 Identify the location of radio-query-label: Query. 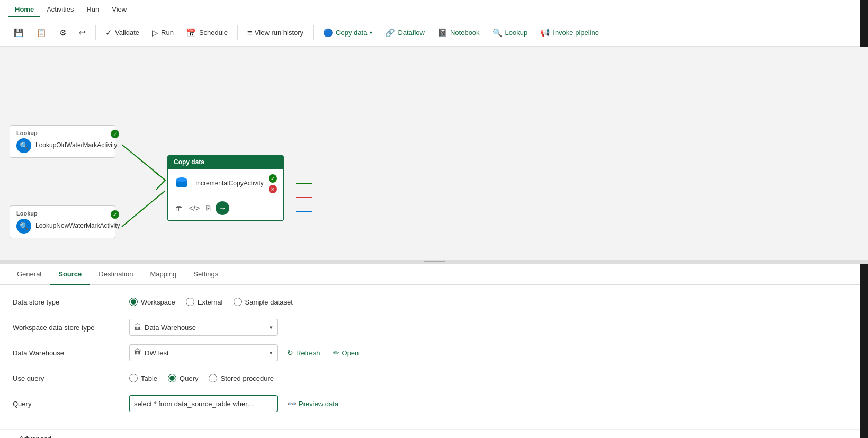
(189, 378).